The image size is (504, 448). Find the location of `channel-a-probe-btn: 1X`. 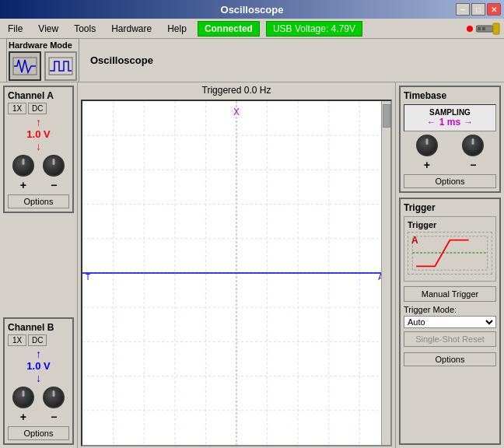

channel-a-probe-btn: 1X is located at coordinates (17, 109).